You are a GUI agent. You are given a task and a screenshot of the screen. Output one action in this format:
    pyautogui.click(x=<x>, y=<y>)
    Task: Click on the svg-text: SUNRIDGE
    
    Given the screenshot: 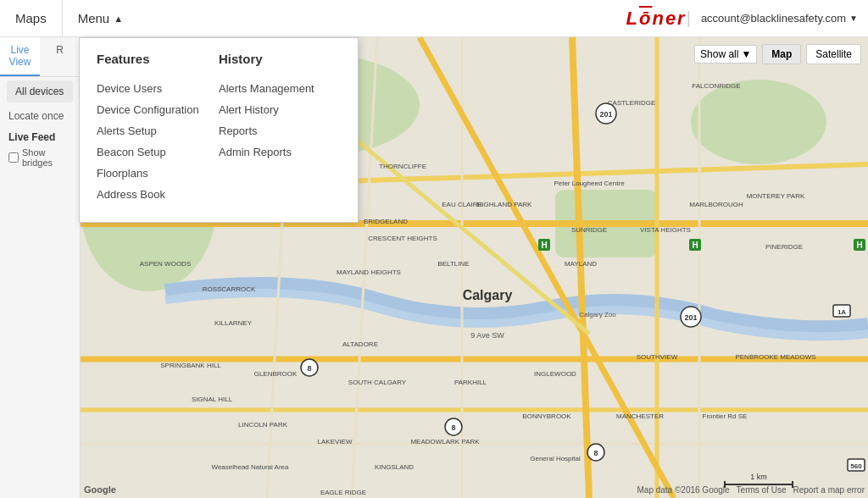 What is the action you would take?
    pyautogui.click(x=589, y=230)
    